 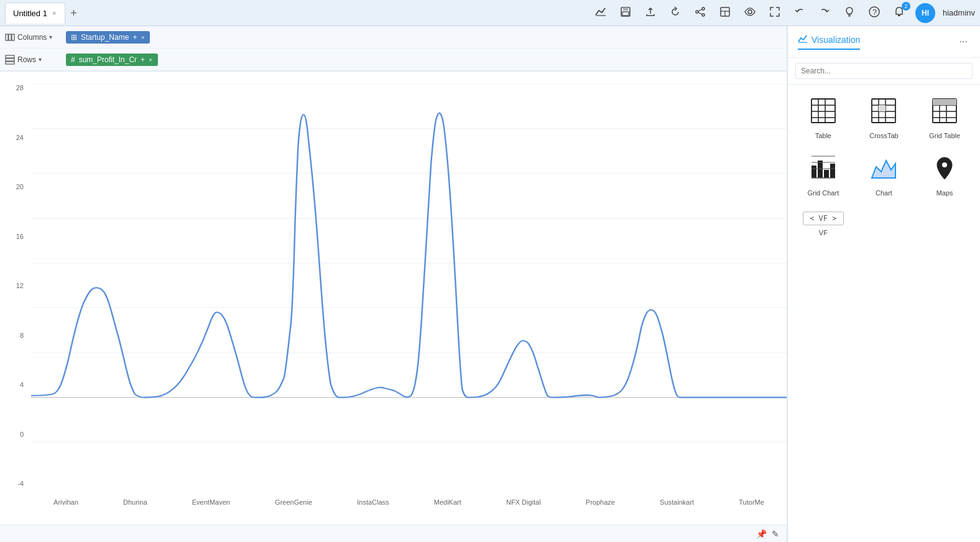 I want to click on y-axis: 28 24 20 16 12 8 4 0 -4, so click(x=14, y=286).